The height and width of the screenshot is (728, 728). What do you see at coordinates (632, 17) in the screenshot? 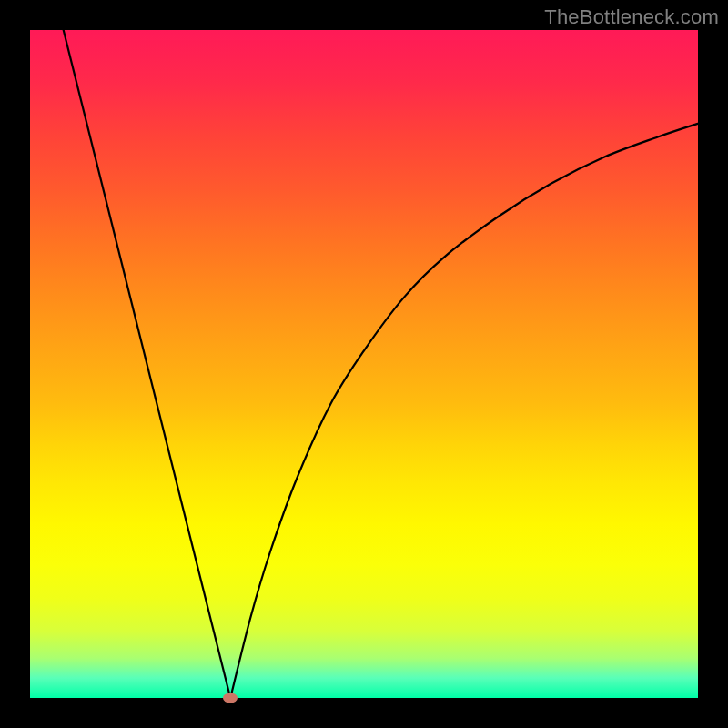
I see `watermark-text: TheBottleneck.com` at bounding box center [632, 17].